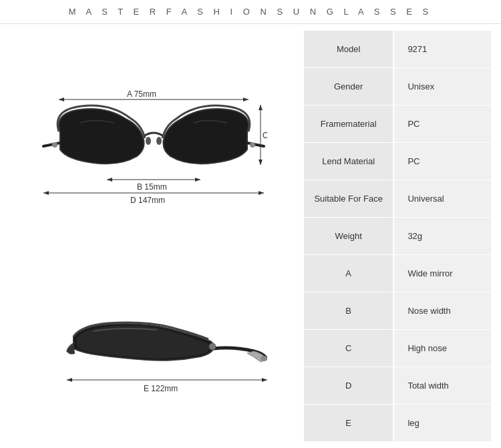 The image size is (501, 448). Describe the element at coordinates (397, 236) in the screenshot. I see `spec-row: Weight32g` at that location.